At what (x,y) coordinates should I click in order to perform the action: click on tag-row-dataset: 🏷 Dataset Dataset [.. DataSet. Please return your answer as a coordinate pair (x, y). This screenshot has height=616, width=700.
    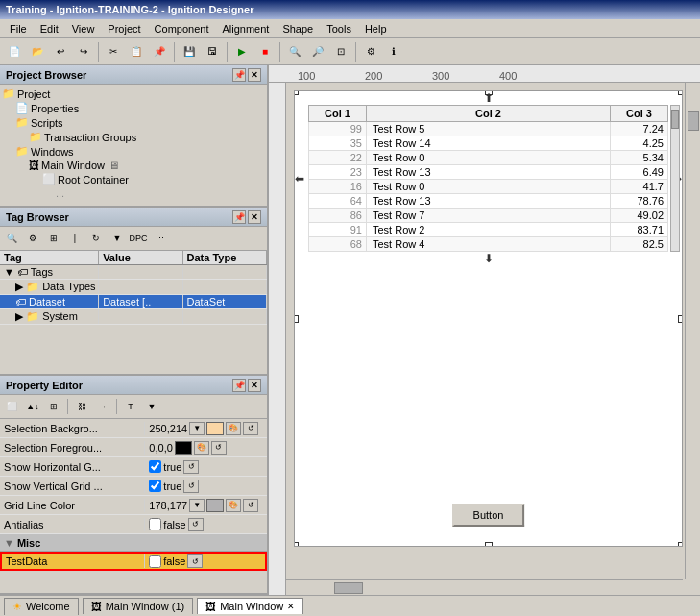
    Looking at the image, I should click on (133, 302).